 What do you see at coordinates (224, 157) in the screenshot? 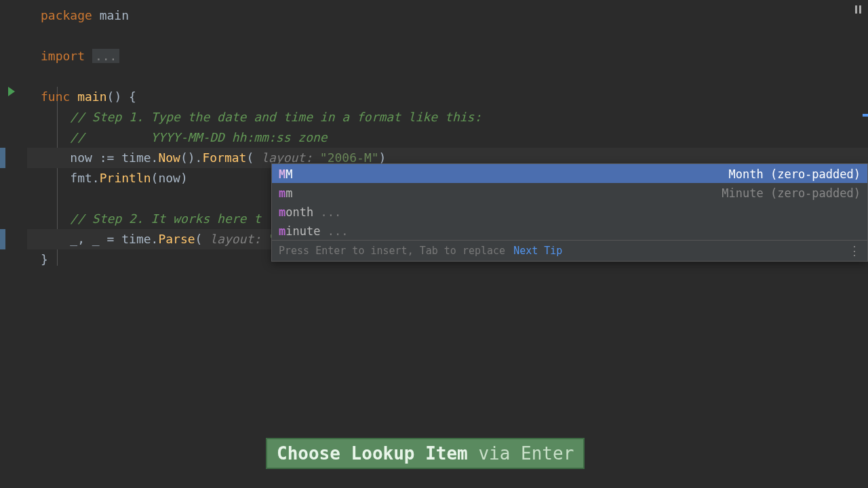
I see `function-call: Format` at bounding box center [224, 157].